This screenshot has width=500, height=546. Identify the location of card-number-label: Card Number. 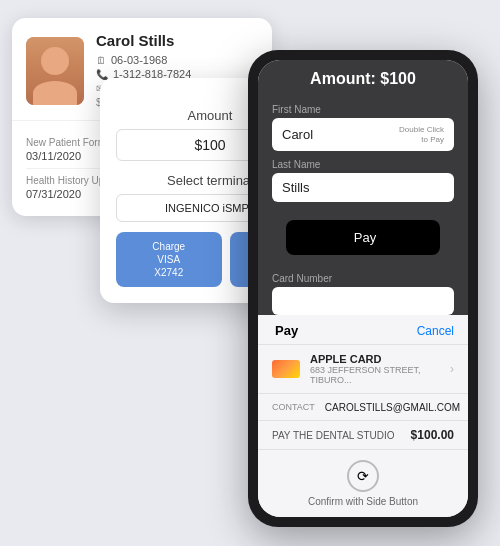
(363, 278).